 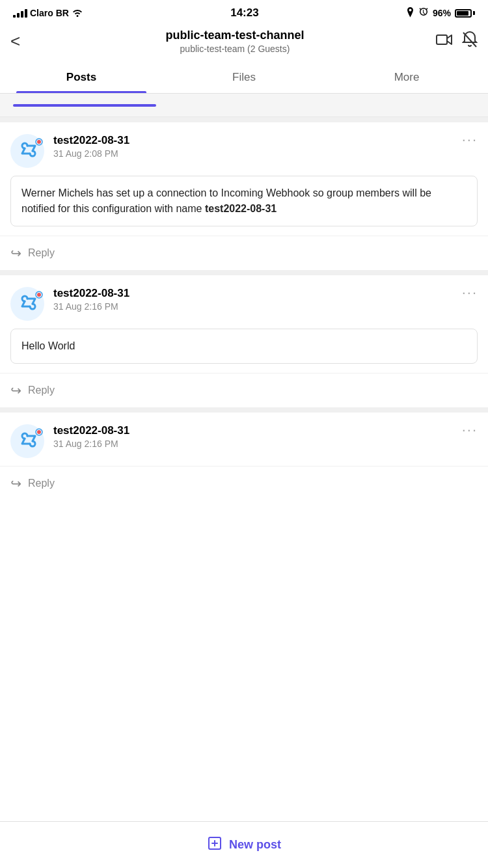 What do you see at coordinates (48, 13) in the screenshot?
I see `status-left: Claro BR` at bounding box center [48, 13].